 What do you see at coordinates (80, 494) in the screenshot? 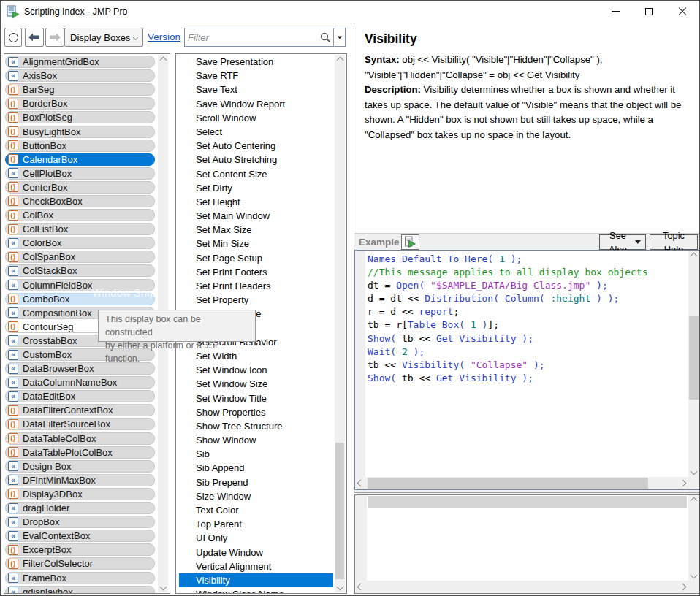
I see `display-box-item: ()Display3DBox` at bounding box center [80, 494].